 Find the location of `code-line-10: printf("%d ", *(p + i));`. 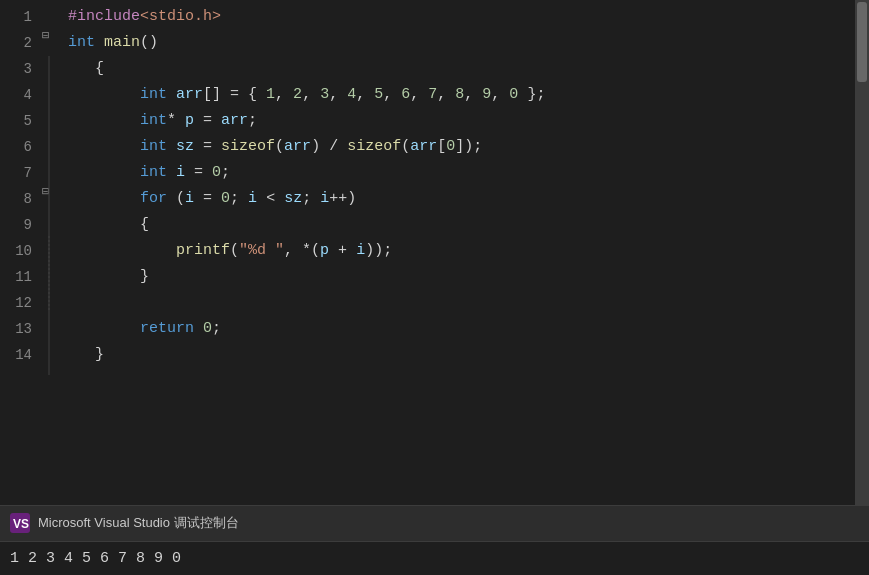

code-line-10: printf("%d ", *(p + i)); is located at coordinates (468, 251).